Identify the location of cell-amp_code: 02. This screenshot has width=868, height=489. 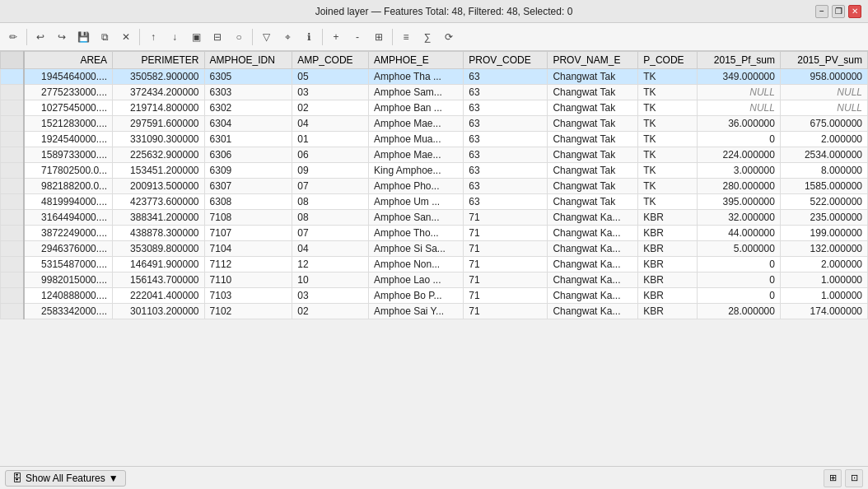
(331, 311).